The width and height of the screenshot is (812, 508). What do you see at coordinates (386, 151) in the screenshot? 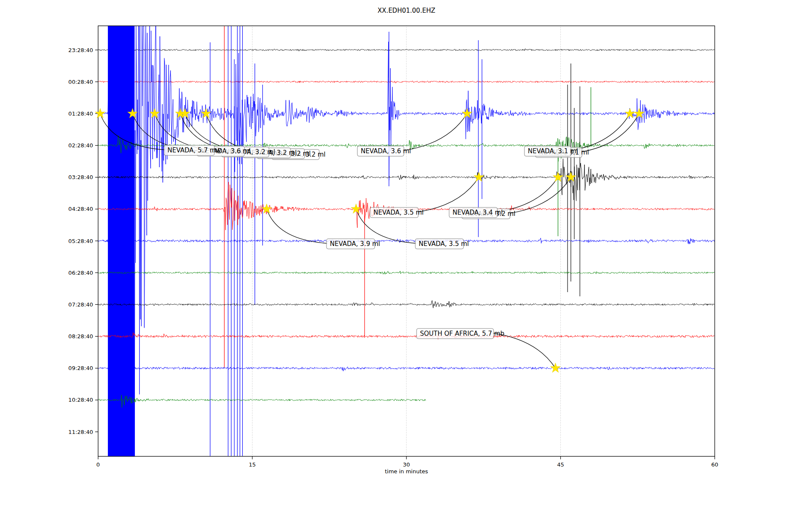
I see `event-label-text: NEVADA, 3.6 ml` at bounding box center [386, 151].